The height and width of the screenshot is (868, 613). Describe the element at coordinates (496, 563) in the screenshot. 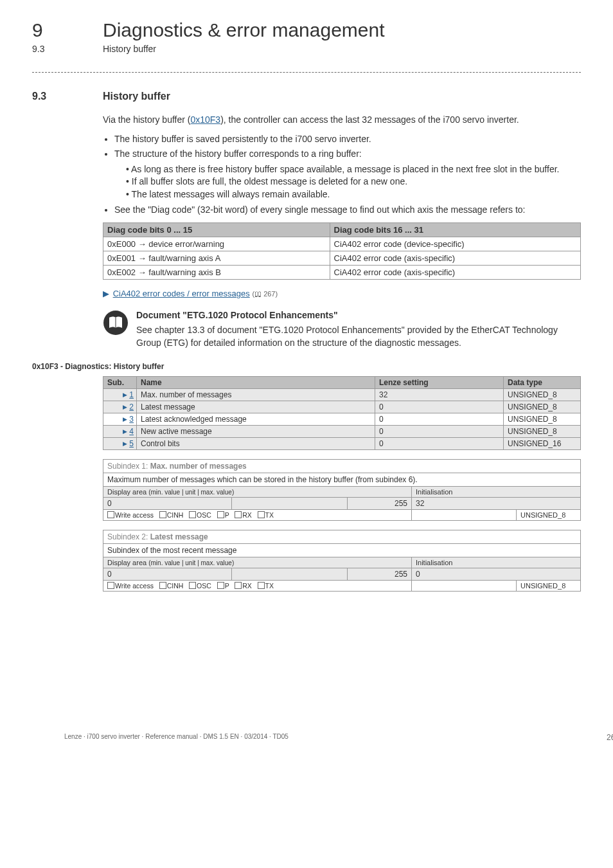

I see `initialisation-label: Initialisation` at that location.